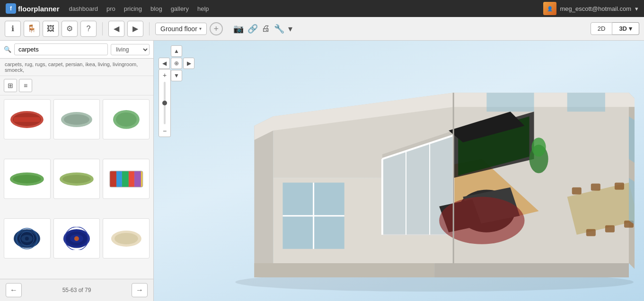 Image resolution: width=644 pixels, height=301 pixels. I want to click on pan-down-button: ▼, so click(176, 76).